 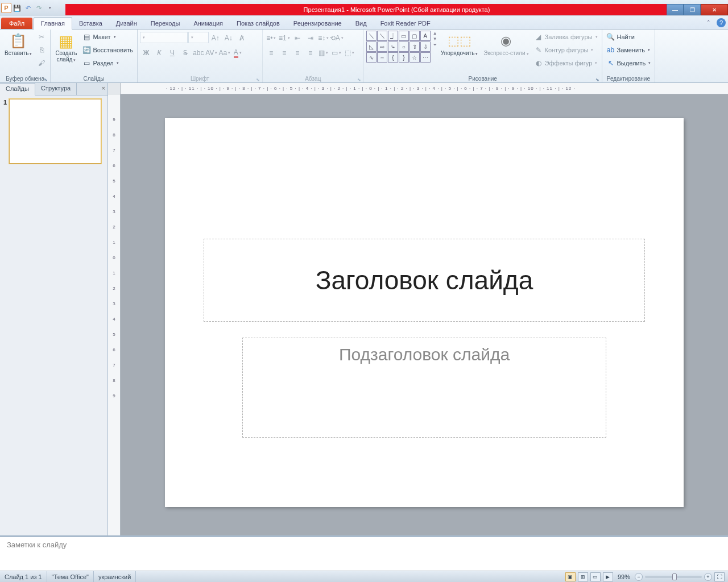 I want to click on quickstyles-button: ◉ Экспресс-стили, so click(x=506, y=44).